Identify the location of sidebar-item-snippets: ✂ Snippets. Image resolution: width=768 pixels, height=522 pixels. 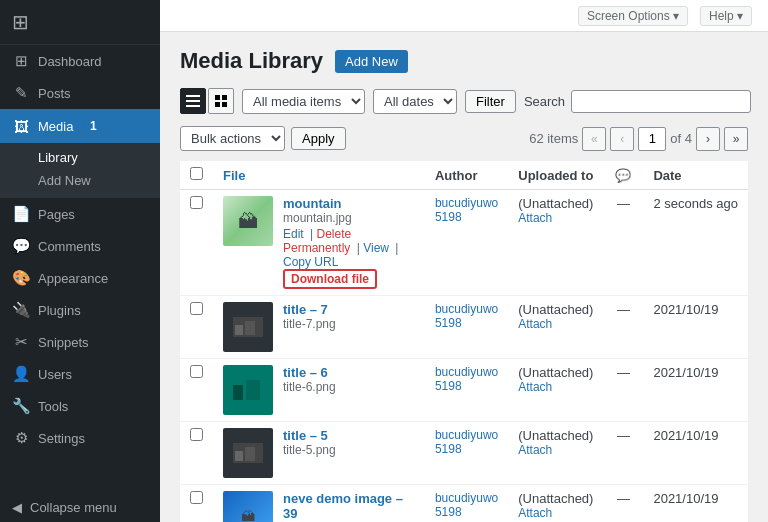
(80, 342).